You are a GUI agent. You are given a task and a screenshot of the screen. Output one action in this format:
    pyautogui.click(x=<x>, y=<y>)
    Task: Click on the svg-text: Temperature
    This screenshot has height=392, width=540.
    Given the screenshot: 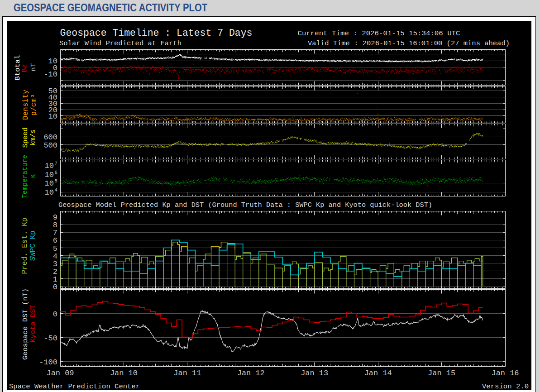 What is the action you would take?
    pyautogui.click(x=25, y=177)
    